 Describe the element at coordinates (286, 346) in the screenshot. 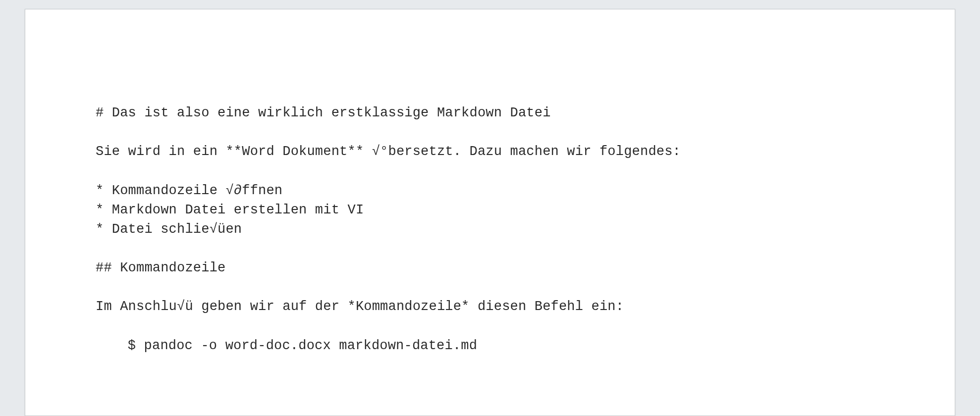

I see `code-line: $ pandoc -o word-doc.docx markdown-datei…` at that location.